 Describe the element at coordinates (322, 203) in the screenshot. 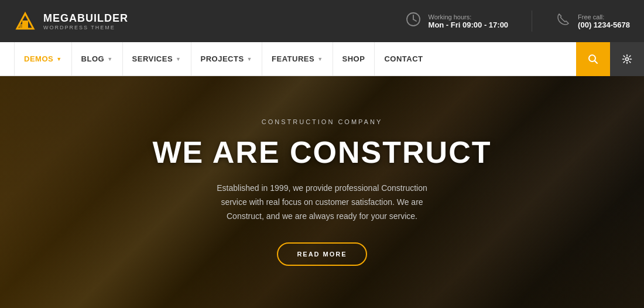

I see `hero-description: Established in 1999, we provide professi…` at that location.